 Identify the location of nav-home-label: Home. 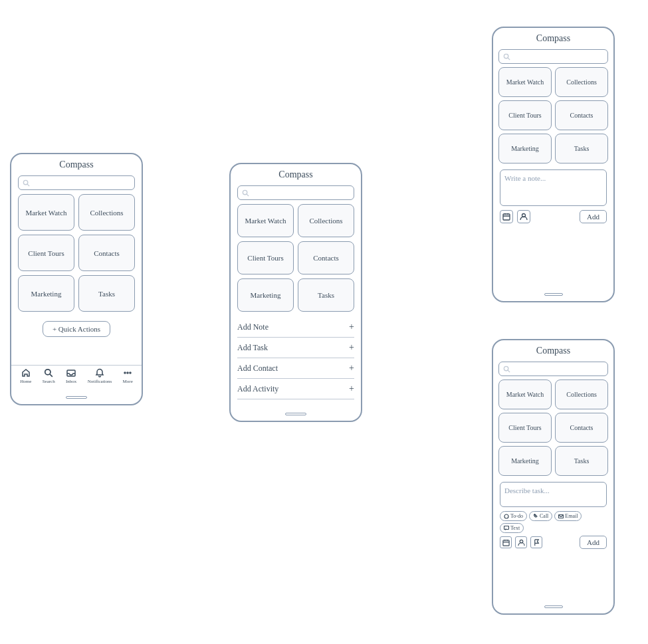
(25, 381).